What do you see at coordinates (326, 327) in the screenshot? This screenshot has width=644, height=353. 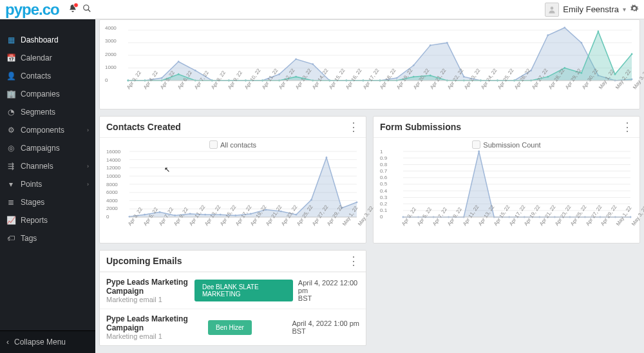 I see `email-time: April 4, 2022 1:00 pmBST` at bounding box center [326, 327].